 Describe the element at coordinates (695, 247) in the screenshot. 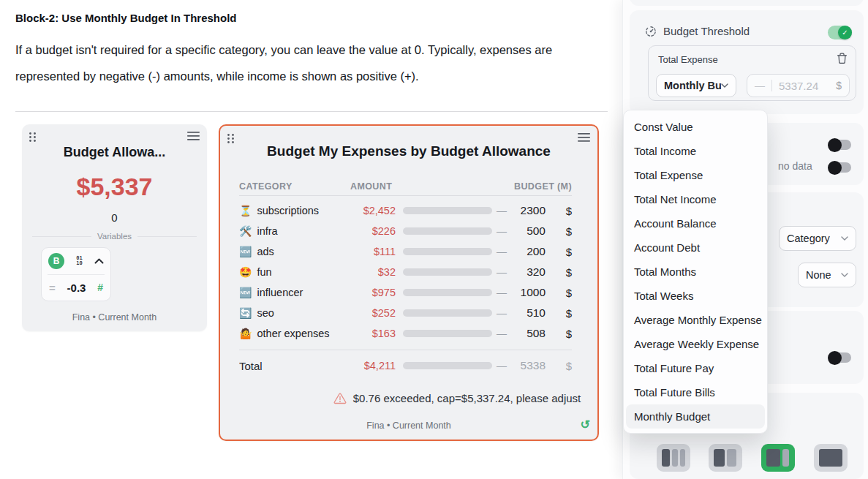

I see `menu-item: Account Debt` at that location.